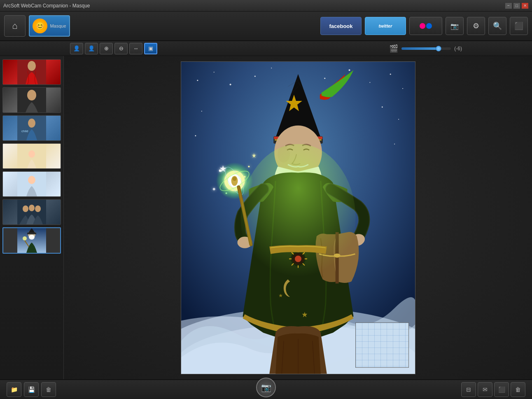 The width and height of the screenshot is (532, 399). I want to click on bottom-bar: 📁 💾 🗑 📷 ⊟ ✉ ⬛ 🗑, so click(266, 389).